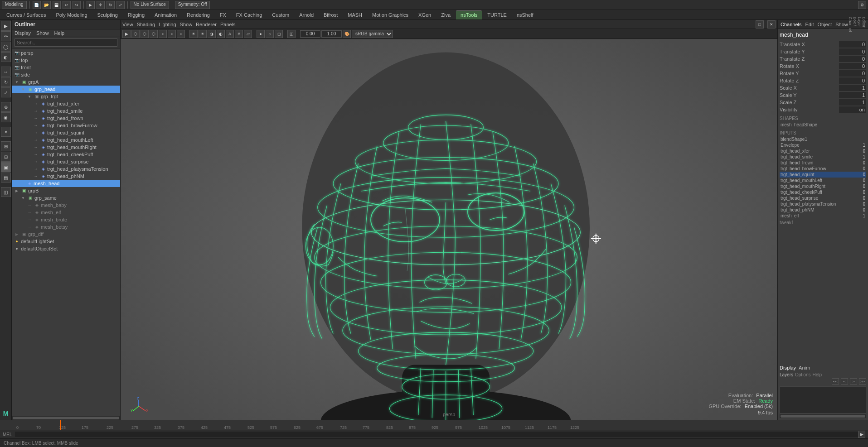  Describe the element at coordinates (66, 96) in the screenshot. I see `tree-item-grp-trgt: ▼ ▣ grp_trgt` at that location.